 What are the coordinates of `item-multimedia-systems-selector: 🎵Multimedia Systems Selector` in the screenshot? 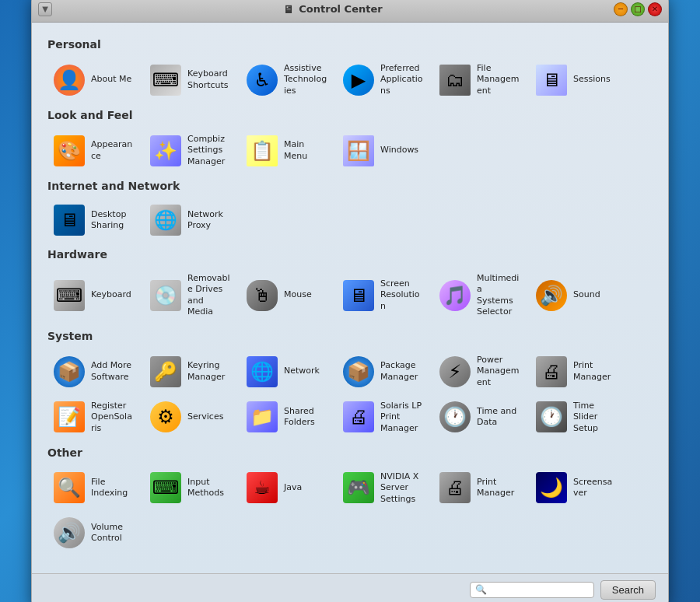 It's located at (480, 296).